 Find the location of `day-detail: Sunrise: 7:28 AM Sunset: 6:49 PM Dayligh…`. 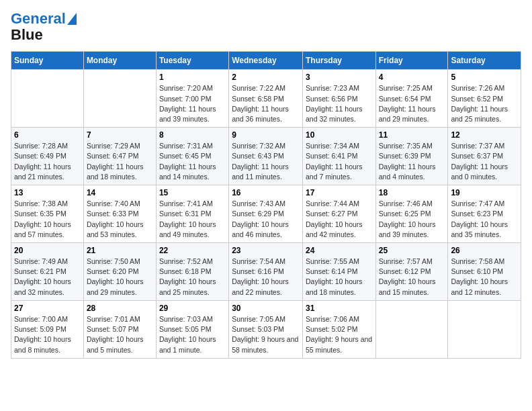

day-detail: Sunrise: 7:28 AM Sunset: 6:49 PM Dayligh… is located at coordinates (47, 161).